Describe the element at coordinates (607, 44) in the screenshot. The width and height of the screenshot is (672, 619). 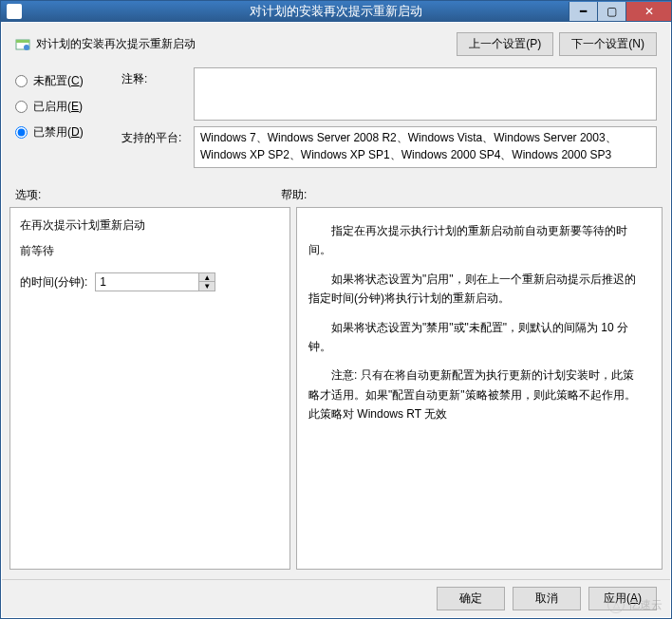
I see `next-setting-button: 下一个设置(N)` at that location.